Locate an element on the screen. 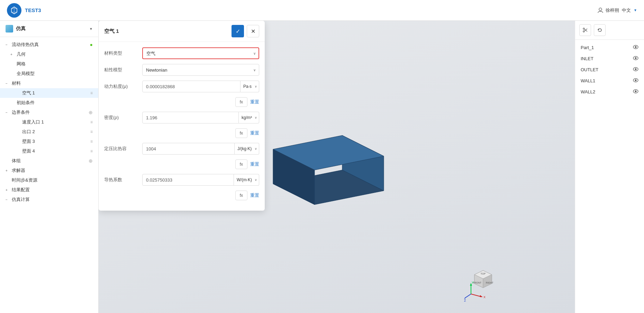  tree-label: 出口 2 is located at coordinates (55, 132).